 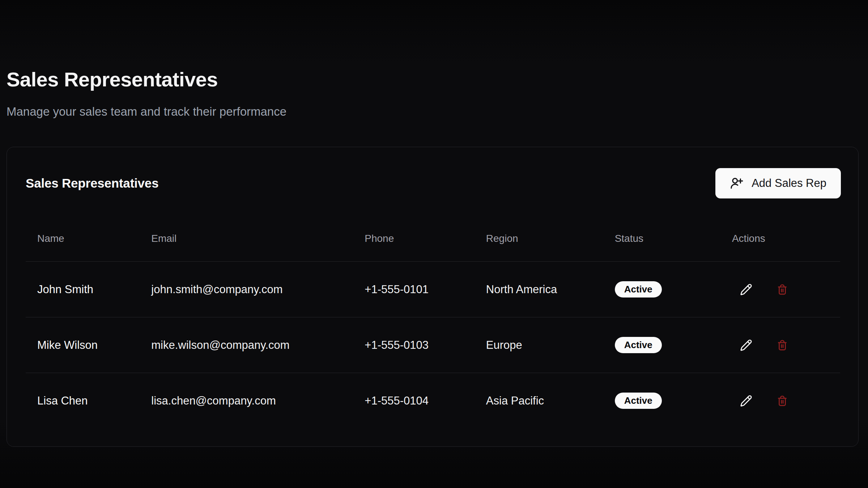 I want to click on rep-email: john.smith@company.com, so click(x=246, y=290).